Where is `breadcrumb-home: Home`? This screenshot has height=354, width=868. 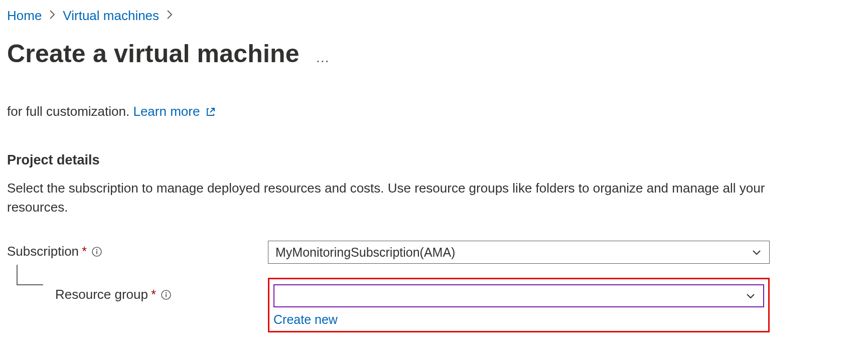 breadcrumb-home: Home is located at coordinates (24, 16).